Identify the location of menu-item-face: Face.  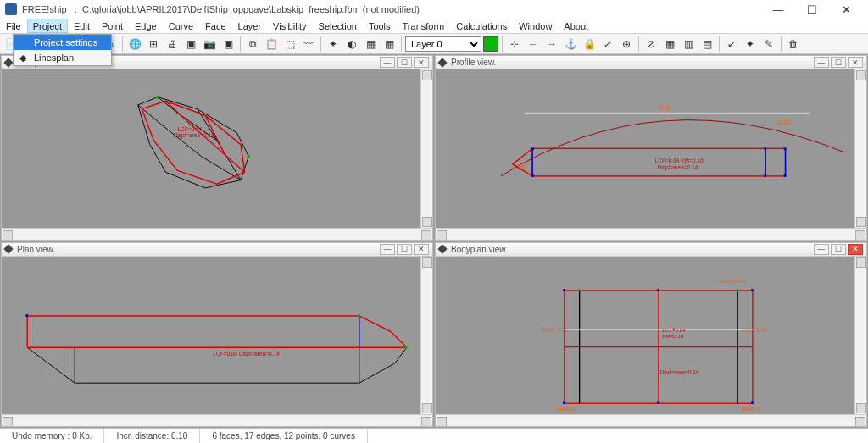
(215, 25).